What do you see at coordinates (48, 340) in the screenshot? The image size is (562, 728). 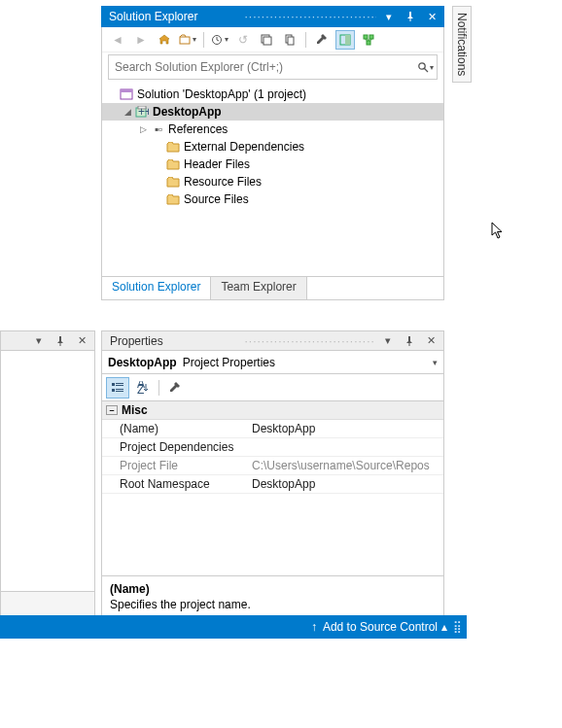 I see `stub-titlebar: ▾ ✕` at bounding box center [48, 340].